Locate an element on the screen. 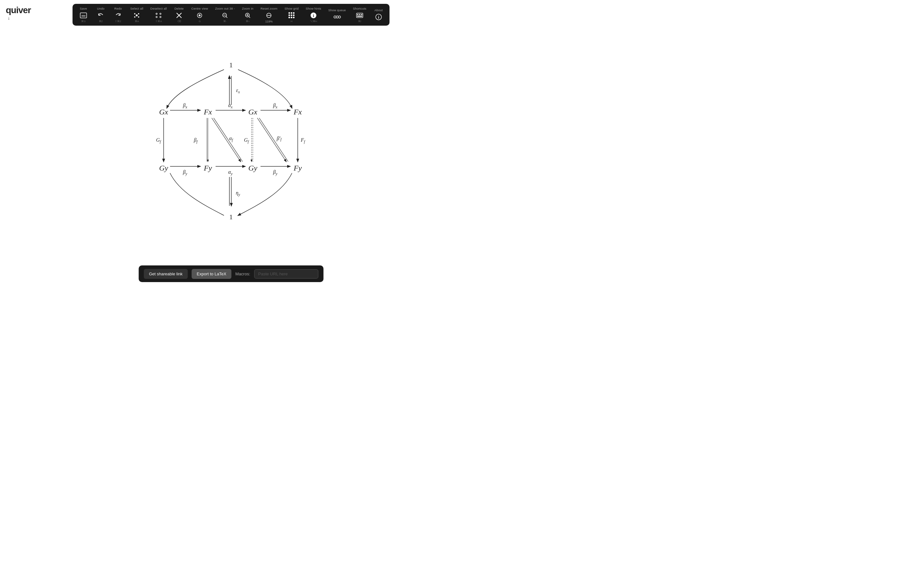 The width and height of the screenshot is (924, 577). about-button: About i is located at coordinates (379, 15).